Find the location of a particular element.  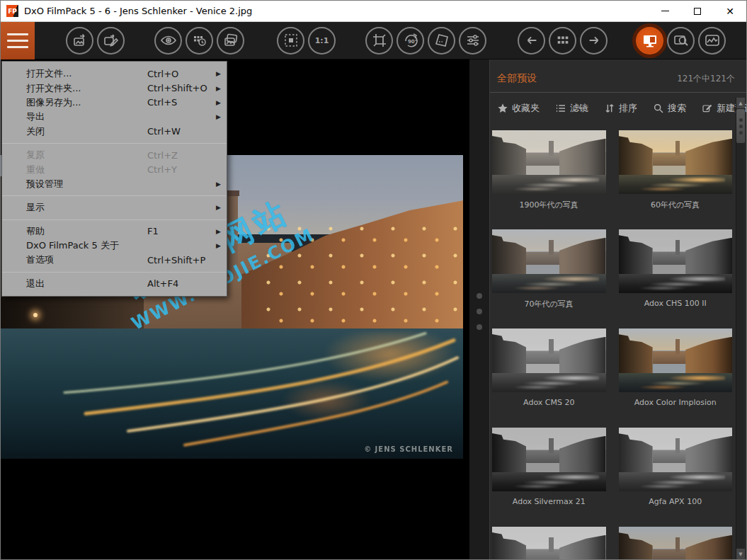

scroll-up-icon: ▲ is located at coordinates (741, 103).